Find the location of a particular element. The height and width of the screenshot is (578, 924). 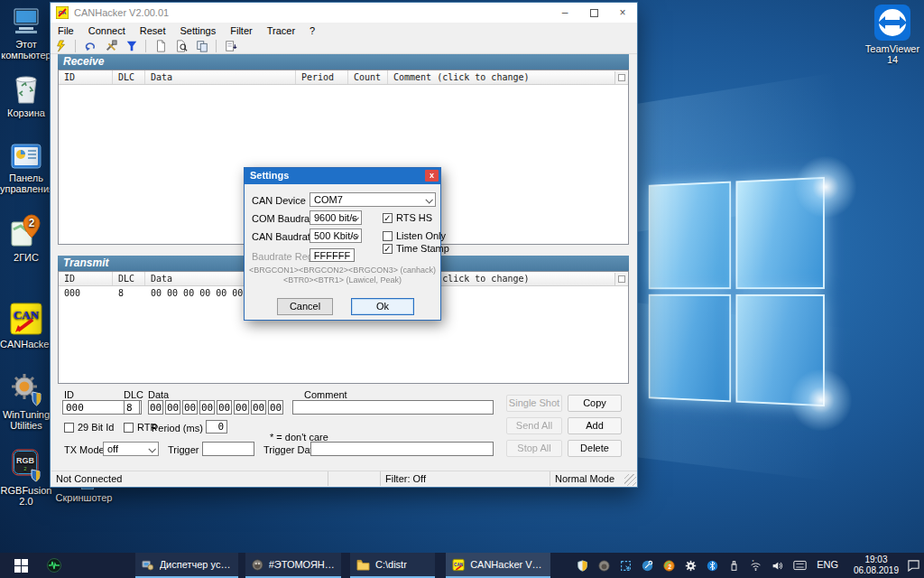

start-button is located at coordinates (21, 565).